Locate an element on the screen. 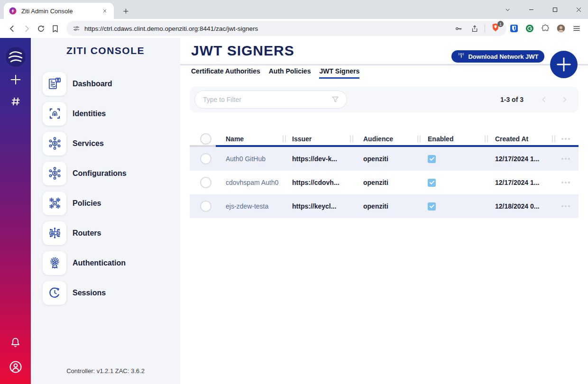 The image size is (588, 384). close-window-button is located at coordinates (579, 9).